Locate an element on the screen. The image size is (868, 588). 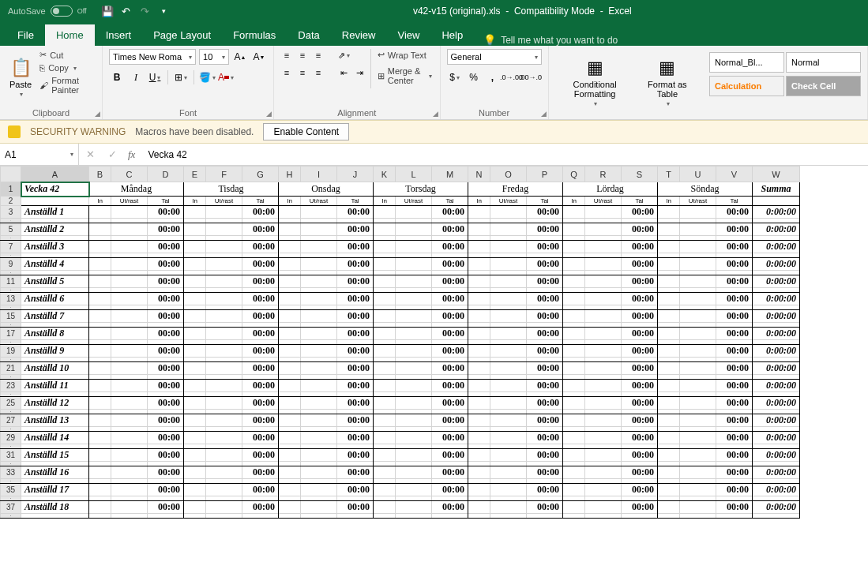
font-name-select: Times New Roma▾ is located at coordinates (152, 57).